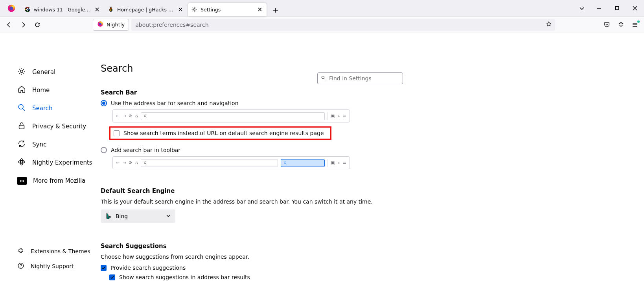  What do you see at coordinates (617, 8) in the screenshot?
I see `window-controls` at bounding box center [617, 8].